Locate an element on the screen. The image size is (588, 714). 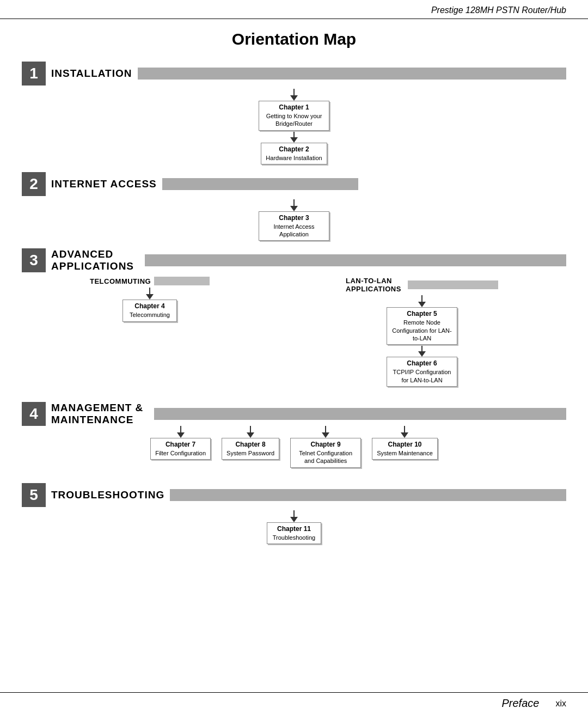
ch7-text: Filter Configuration is located at coordinates (181, 453).